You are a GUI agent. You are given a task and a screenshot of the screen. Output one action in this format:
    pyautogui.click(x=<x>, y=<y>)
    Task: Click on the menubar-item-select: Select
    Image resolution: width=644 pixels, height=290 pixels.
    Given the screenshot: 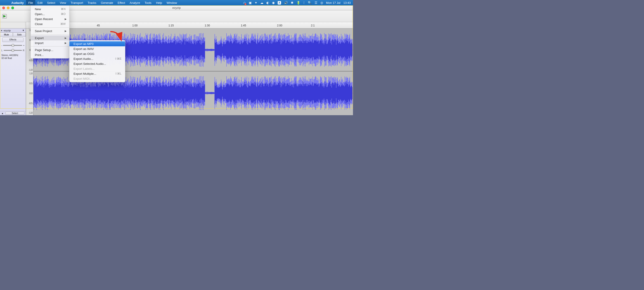 What is the action you would take?
    pyautogui.click(x=51, y=3)
    